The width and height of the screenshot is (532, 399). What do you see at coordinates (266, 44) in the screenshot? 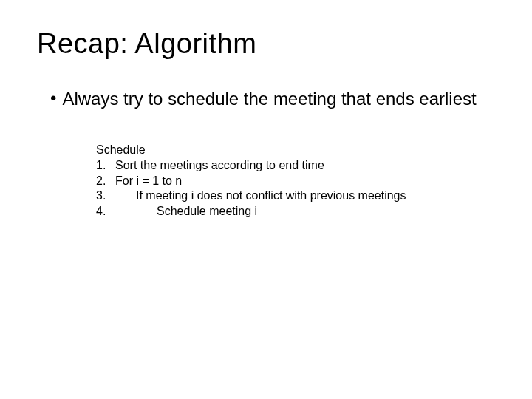
I see `slide-title: Recap: Algorithm` at bounding box center [266, 44].